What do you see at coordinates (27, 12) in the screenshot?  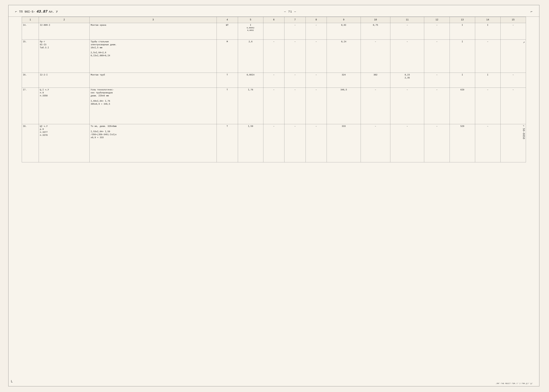 I see `header-prefix: ТП 90І-5-` at bounding box center [27, 12].